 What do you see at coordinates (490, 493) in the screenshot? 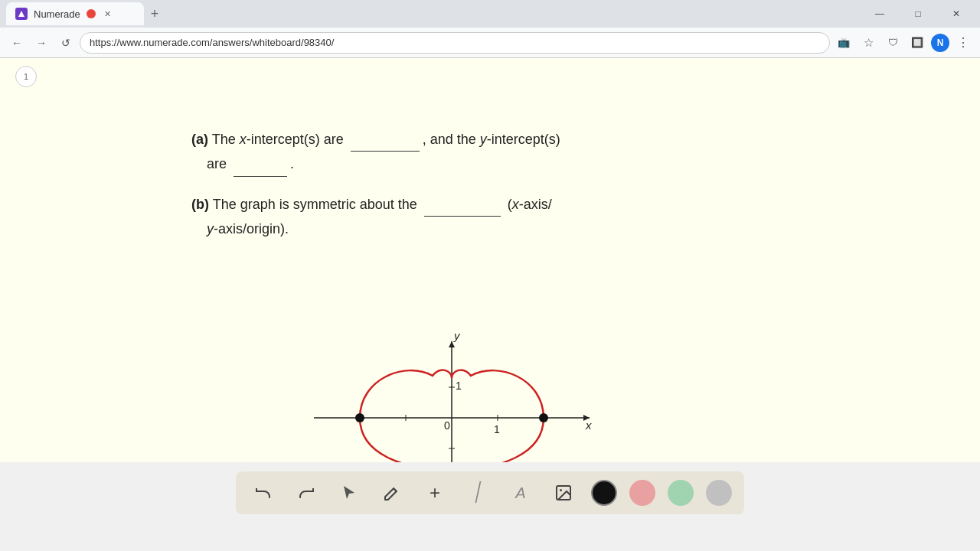
I see `toolbar: + ╱ A` at bounding box center [490, 493].